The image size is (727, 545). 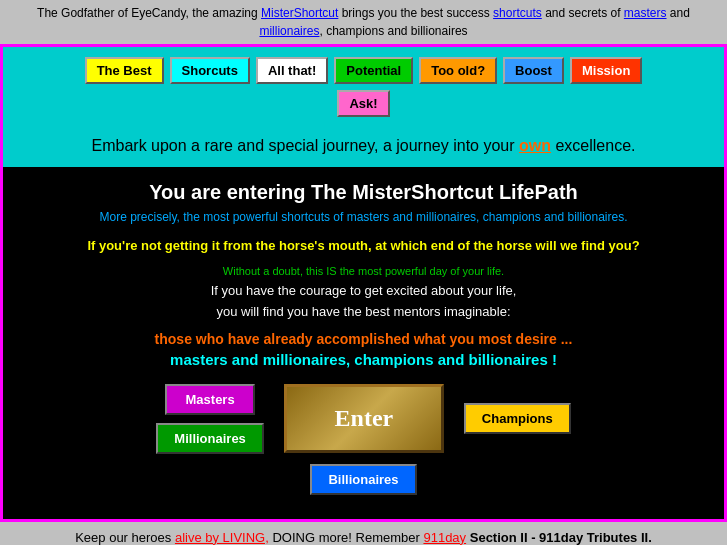 What do you see at coordinates (364, 290) in the screenshot?
I see `content-courage1: If you have the courage to get excited a…` at bounding box center [364, 290].